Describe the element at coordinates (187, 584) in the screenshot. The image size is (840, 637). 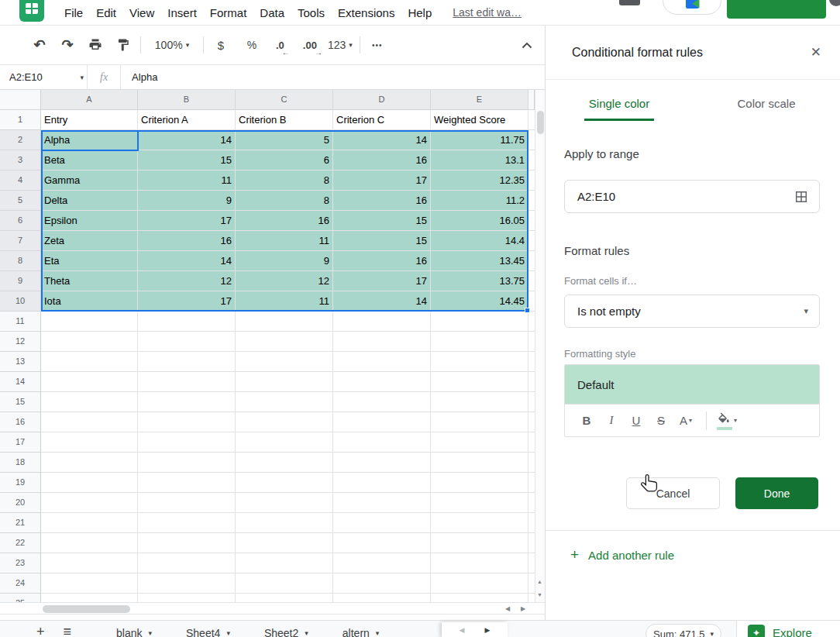
I see `cell-B24` at that location.